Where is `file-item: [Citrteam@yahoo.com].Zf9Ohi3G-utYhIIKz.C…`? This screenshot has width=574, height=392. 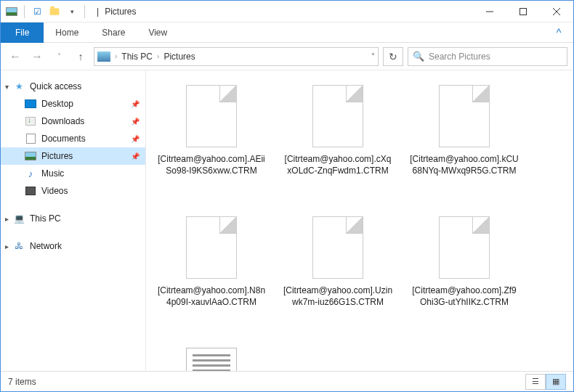 file-item: [Citrteam@yahoo.com].Zf9Ohi3G-utYhIIKz.C… is located at coordinates (464, 276).